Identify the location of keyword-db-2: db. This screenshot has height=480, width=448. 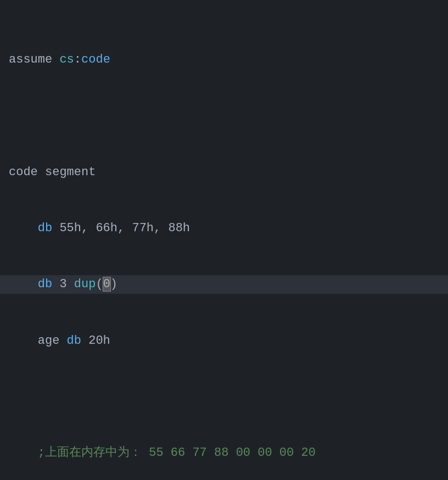
(45, 284).